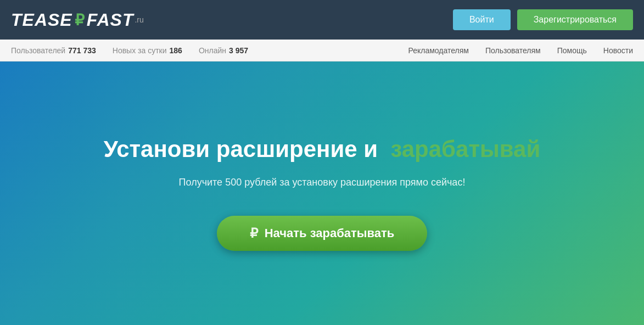  I want to click on nav-users: Пользователям, so click(513, 51).